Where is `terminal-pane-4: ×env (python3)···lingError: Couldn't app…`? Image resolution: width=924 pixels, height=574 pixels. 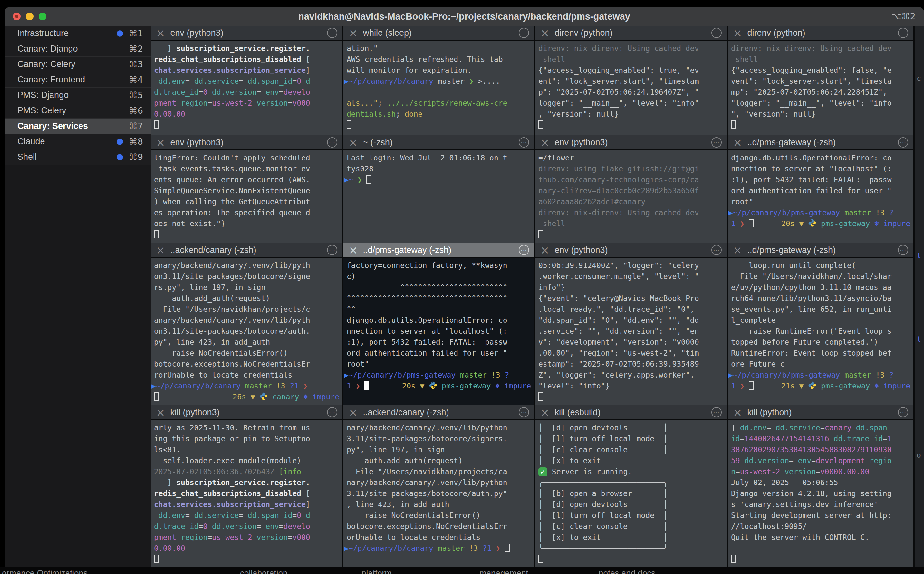 terminal-pane-4: ×env (python3)···lingError: Couldn't app… is located at coordinates (247, 189).